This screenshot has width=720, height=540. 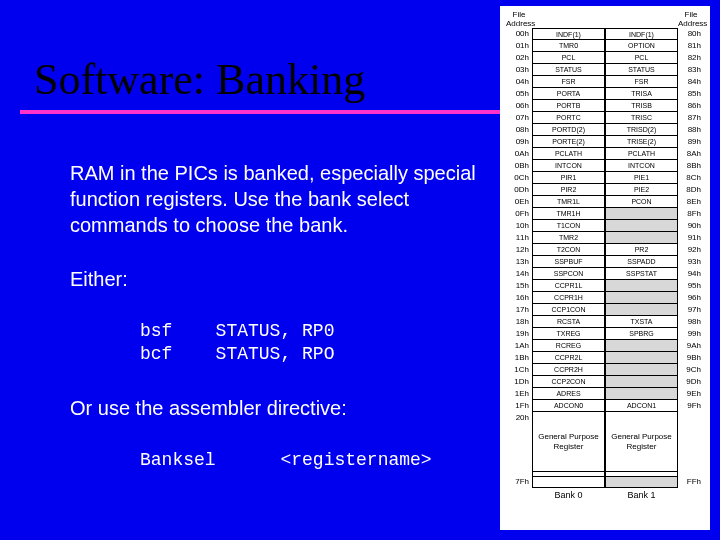 What do you see at coordinates (642, 142) in the screenshot?
I see `register-bank1: TRISE(2)` at bounding box center [642, 142].